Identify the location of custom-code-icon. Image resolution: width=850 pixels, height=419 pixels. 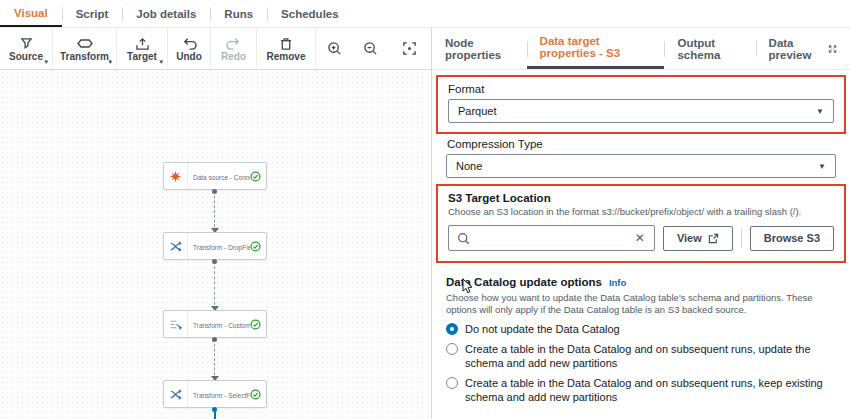
(176, 324).